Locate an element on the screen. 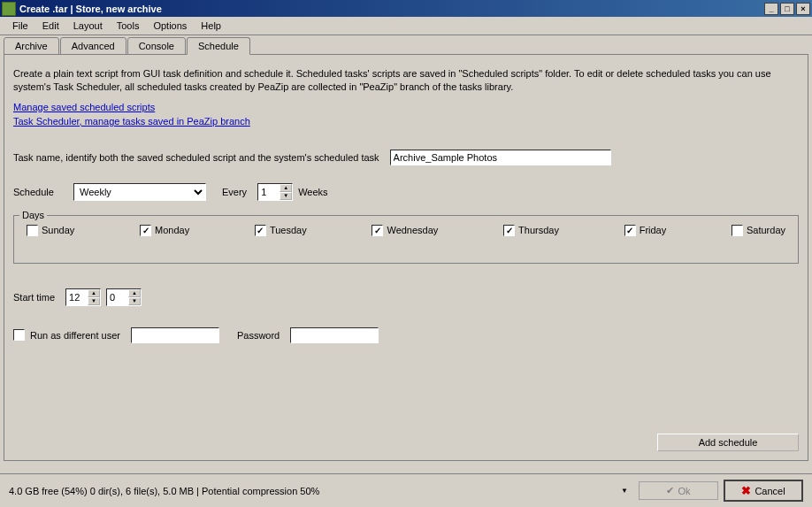 Image resolution: width=812 pixels, height=507 pixels. day-checkbox-tuesday: ✓ is located at coordinates (260, 230).